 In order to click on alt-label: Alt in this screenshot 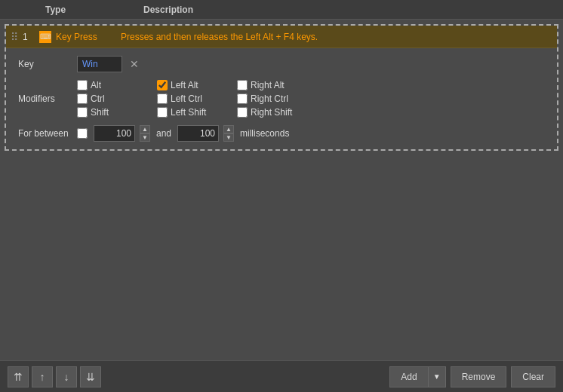, I will do `click(96, 85)`.